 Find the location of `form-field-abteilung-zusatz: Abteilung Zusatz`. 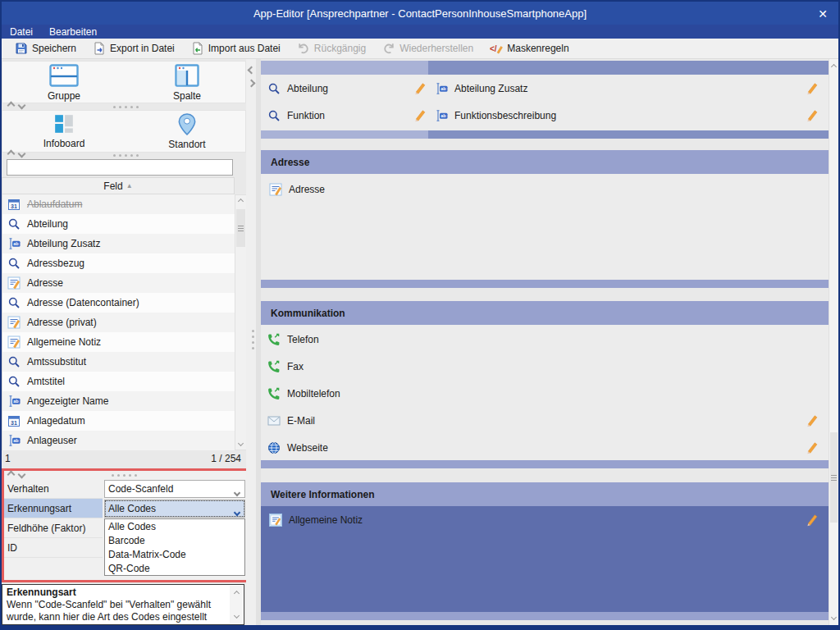

form-field-abteilung-zusatz: Abteilung Zusatz is located at coordinates (481, 89).